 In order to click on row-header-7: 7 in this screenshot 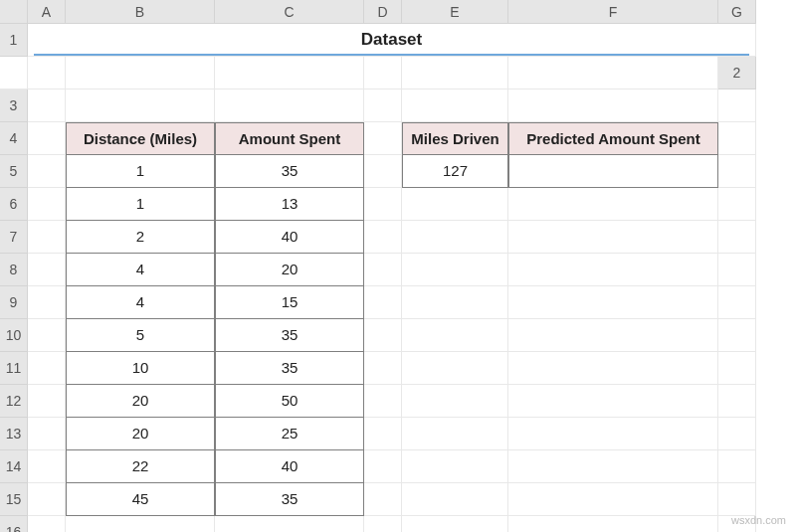, I will do `click(14, 237)`.